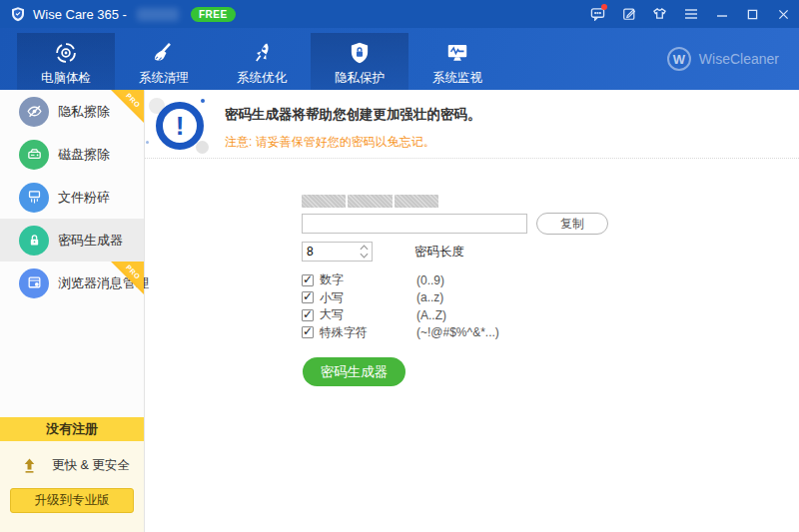 The image size is (799, 532). What do you see at coordinates (360, 53) in the screenshot?
I see `shield-lock-icon` at bounding box center [360, 53].